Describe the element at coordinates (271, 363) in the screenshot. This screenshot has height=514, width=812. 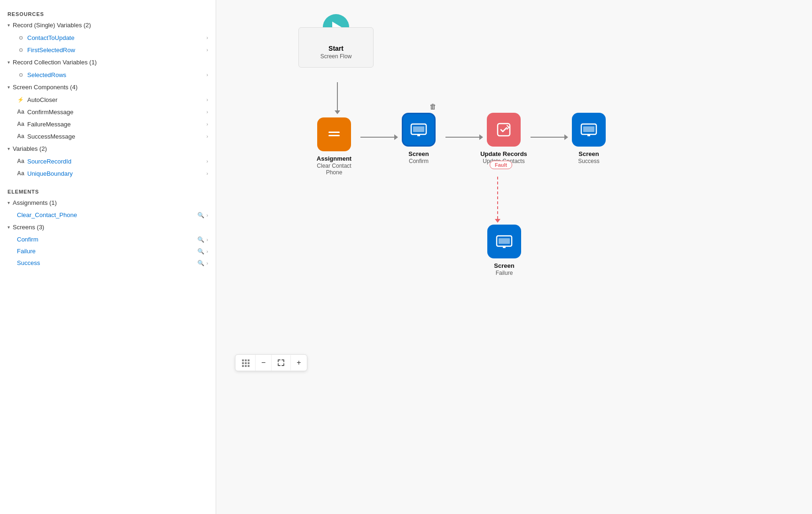
I see `canvas-toolbar: − +` at that location.